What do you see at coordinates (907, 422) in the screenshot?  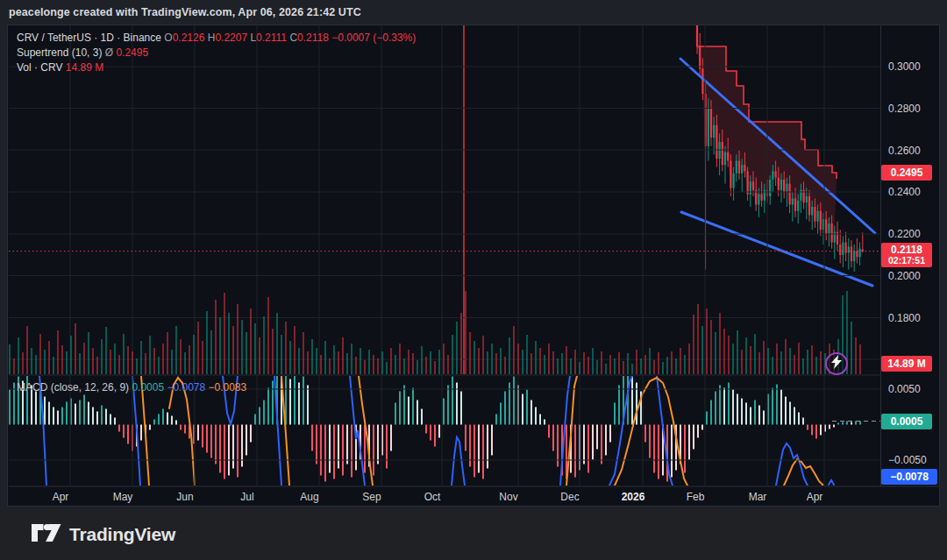 I see `macd-hist-badge: 0.0005` at bounding box center [907, 422].